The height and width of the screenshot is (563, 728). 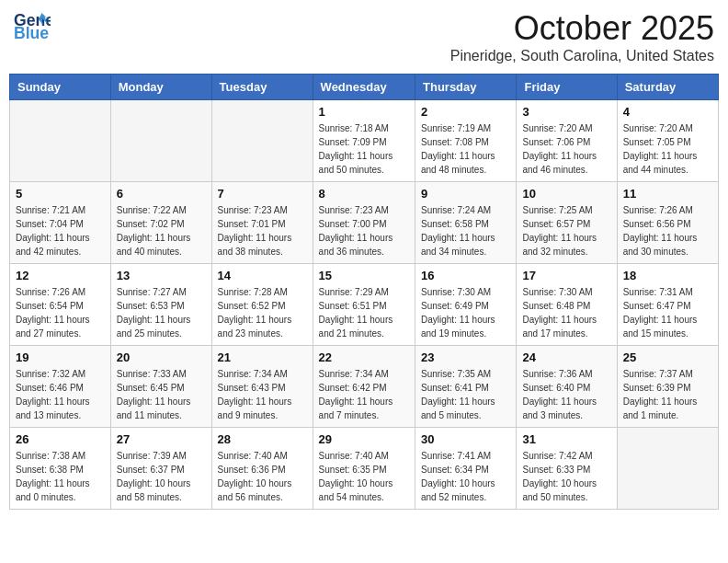 What do you see at coordinates (667, 276) in the screenshot?
I see `day-number: 18` at bounding box center [667, 276].